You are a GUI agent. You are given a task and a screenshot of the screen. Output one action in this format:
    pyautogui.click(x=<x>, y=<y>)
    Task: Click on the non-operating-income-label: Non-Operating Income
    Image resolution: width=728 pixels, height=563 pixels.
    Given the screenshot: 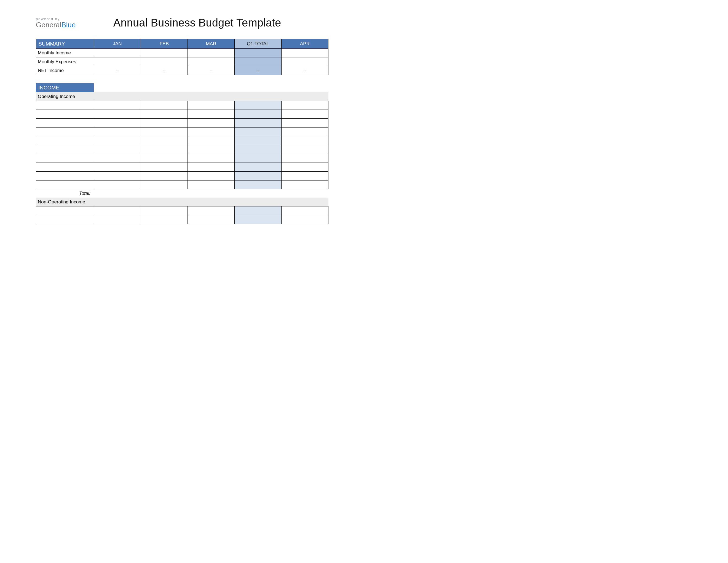 What is the action you would take?
    pyautogui.click(x=182, y=202)
    